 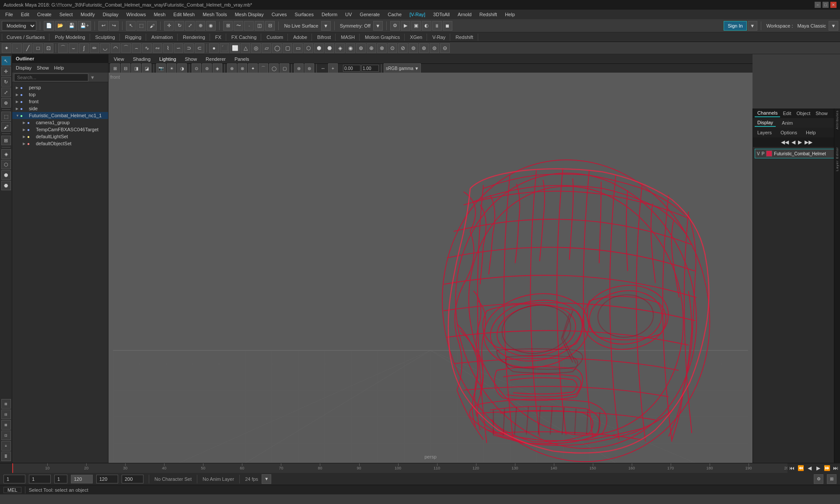 I want to click on move-tool-button: ✛, so click(x=169, y=26).